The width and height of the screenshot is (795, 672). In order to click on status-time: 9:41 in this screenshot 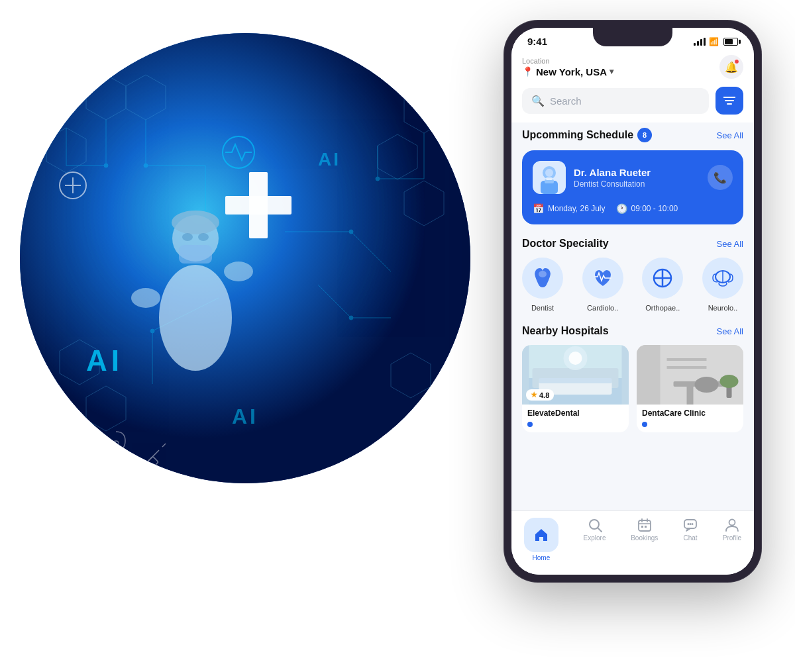, I will do `click(537, 41)`.